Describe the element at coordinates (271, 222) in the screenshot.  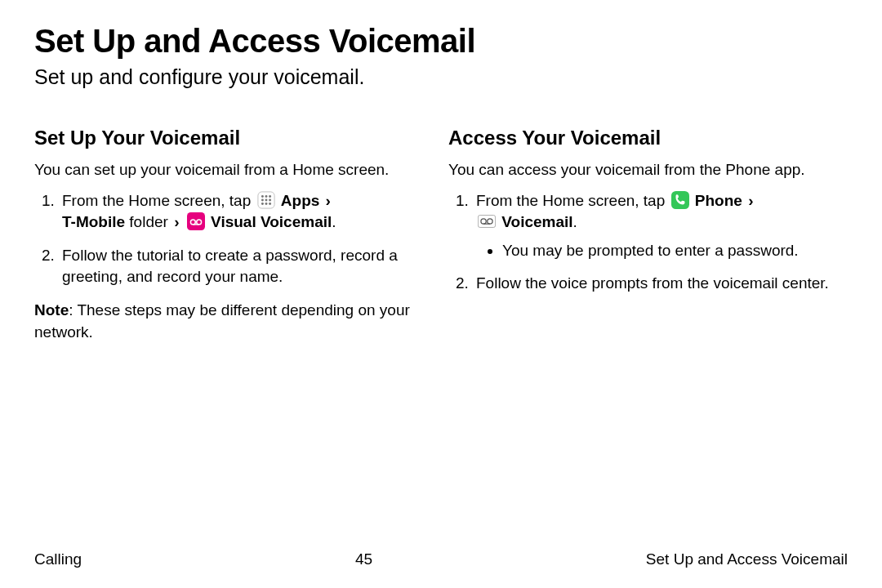
I see `visual-voicemail-label: Visual Voicemail` at that location.